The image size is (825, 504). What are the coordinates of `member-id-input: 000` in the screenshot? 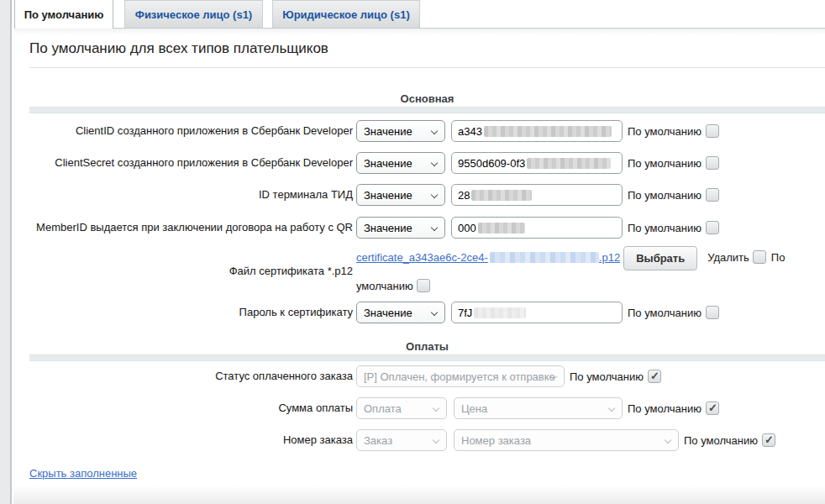 It's located at (537, 228).